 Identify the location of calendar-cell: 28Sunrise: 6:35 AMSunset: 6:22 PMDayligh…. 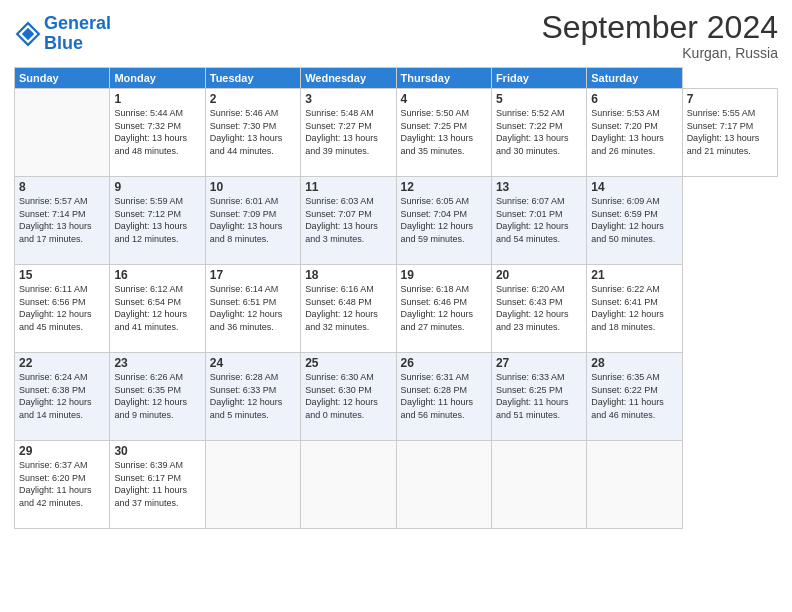
(634, 397).